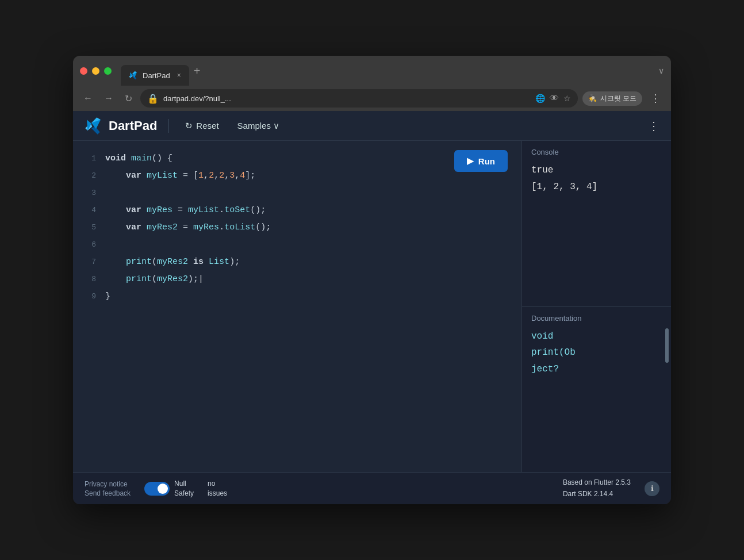  Describe the element at coordinates (667, 346) in the screenshot. I see `scrollbar` at that location.